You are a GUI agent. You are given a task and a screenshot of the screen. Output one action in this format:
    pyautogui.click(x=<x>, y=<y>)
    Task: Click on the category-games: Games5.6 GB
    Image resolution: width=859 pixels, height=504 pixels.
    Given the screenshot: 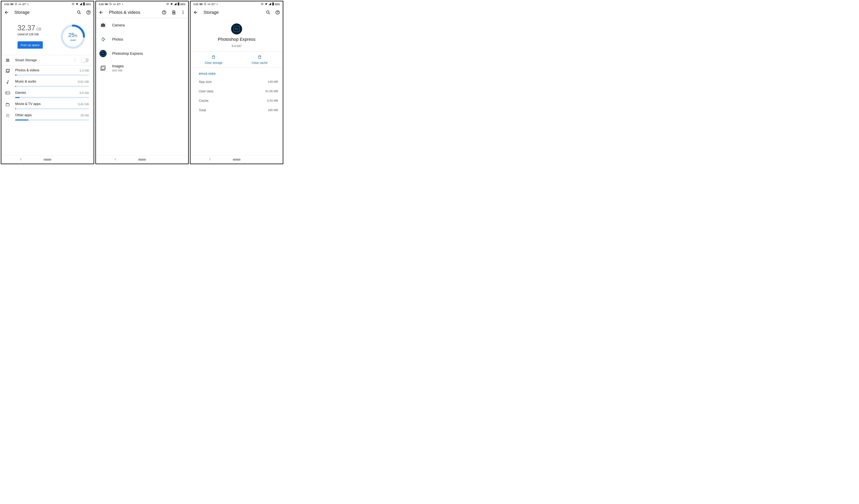 What is the action you would take?
    pyautogui.click(x=48, y=93)
    